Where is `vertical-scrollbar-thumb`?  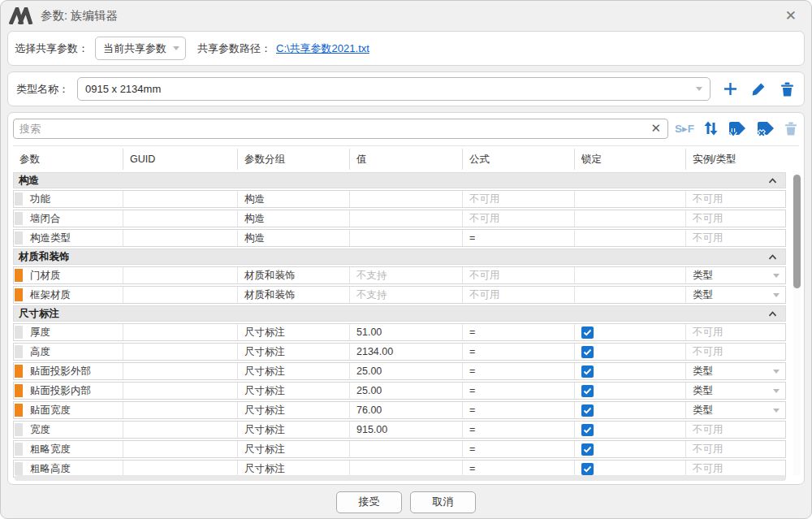 vertical-scrollbar-thumb is located at coordinates (797, 231).